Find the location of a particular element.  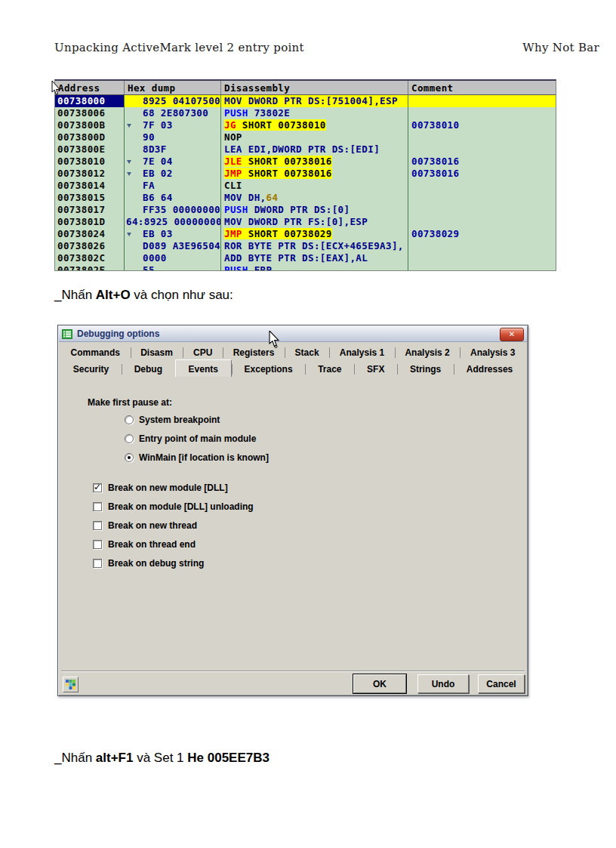

tab-addresses: Addresses is located at coordinates (489, 370).